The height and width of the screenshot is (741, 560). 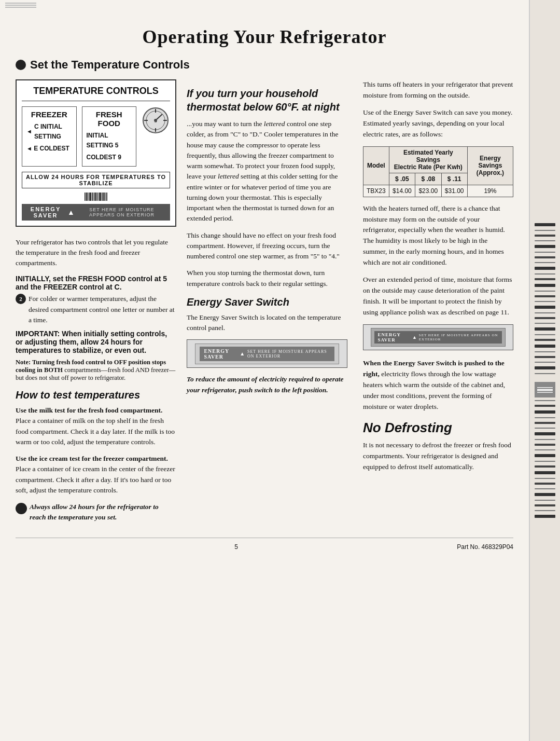 I want to click on bullet-row-2: 2 For colder or warmer temperatures, adj…, so click(x=96, y=309).